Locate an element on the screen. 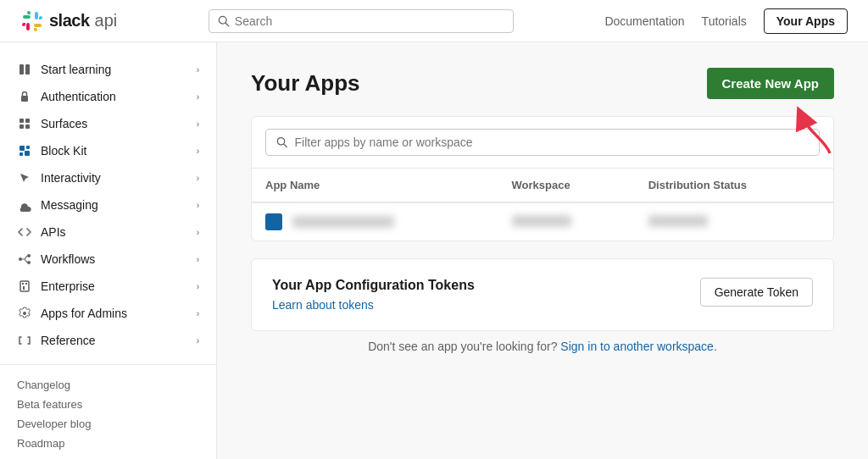 Image resolution: width=868 pixels, height=459 pixels. beta-features-link: Beta features is located at coordinates (108, 405).